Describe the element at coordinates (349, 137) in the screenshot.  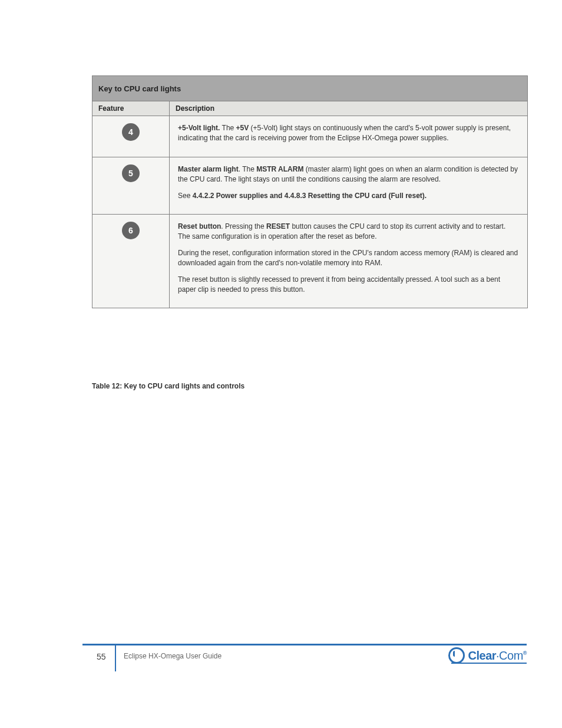
I see `description-cell: +5-Volt light. The +5V (+5-Volt) light s…` at that location.